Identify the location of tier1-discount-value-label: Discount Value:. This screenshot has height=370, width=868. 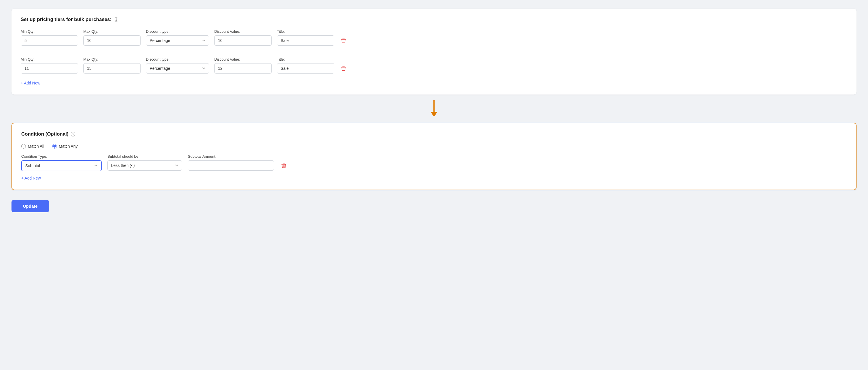
(243, 32).